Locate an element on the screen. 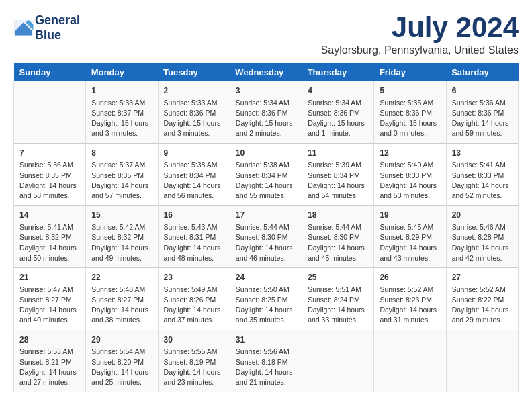 The height and width of the screenshot is (411, 532). day-number: 11 is located at coordinates (338, 153).